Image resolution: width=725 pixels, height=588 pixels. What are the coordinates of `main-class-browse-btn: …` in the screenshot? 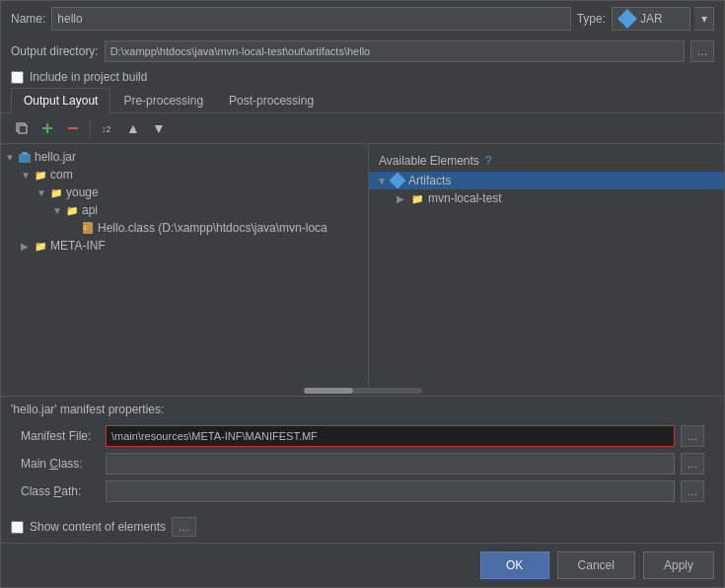 It's located at (692, 464).